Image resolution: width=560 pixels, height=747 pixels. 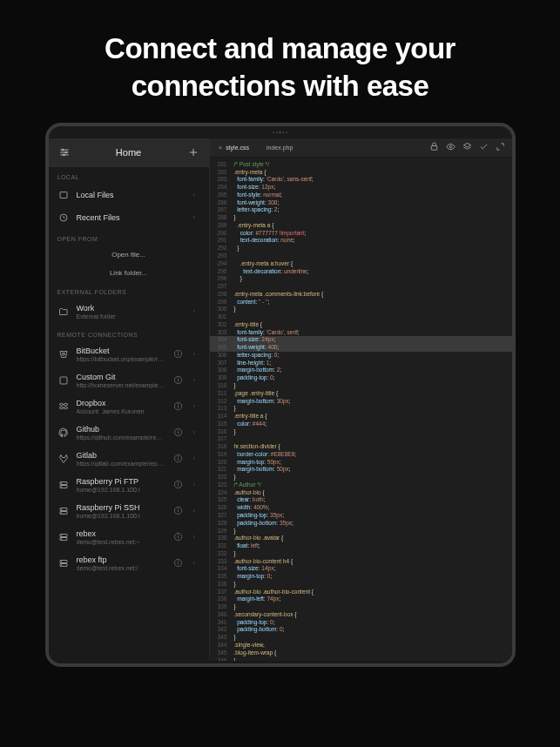 I want to click on code-line: 331 float: left;, so click(x=361, y=547).